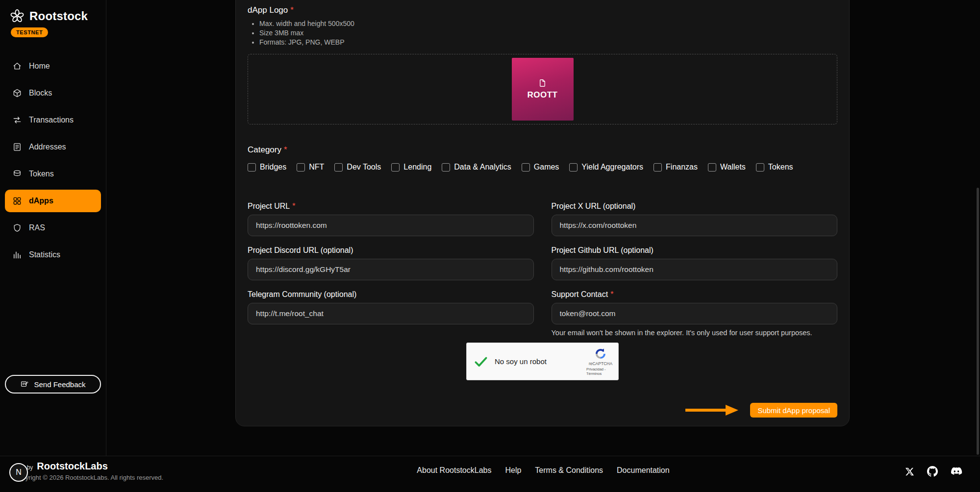 Image resolution: width=980 pixels, height=492 pixels. I want to click on home-icon, so click(17, 66).